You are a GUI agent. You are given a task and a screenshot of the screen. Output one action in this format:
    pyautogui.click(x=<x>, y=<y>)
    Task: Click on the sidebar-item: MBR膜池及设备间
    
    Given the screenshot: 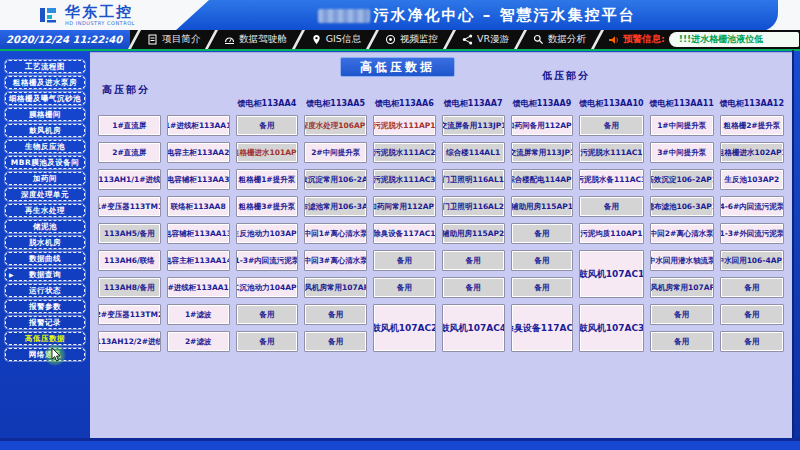 What is the action you would take?
    pyautogui.click(x=45, y=162)
    